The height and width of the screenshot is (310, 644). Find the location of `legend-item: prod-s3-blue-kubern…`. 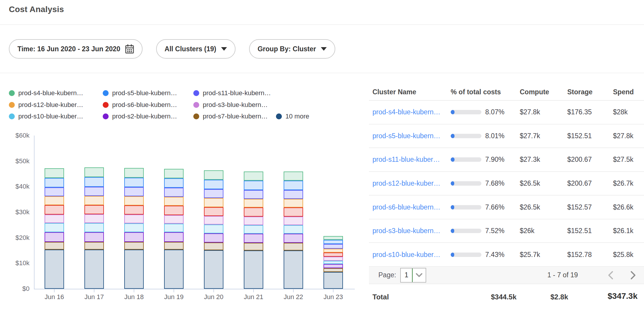

legend-item: prod-s3-blue-kubern… is located at coordinates (231, 105).